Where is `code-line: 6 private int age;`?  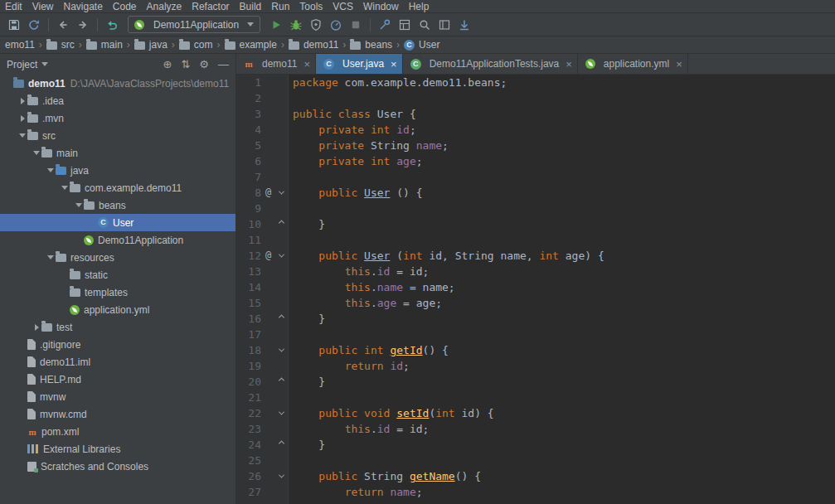 code-line: 6 private int age; is located at coordinates (536, 161).